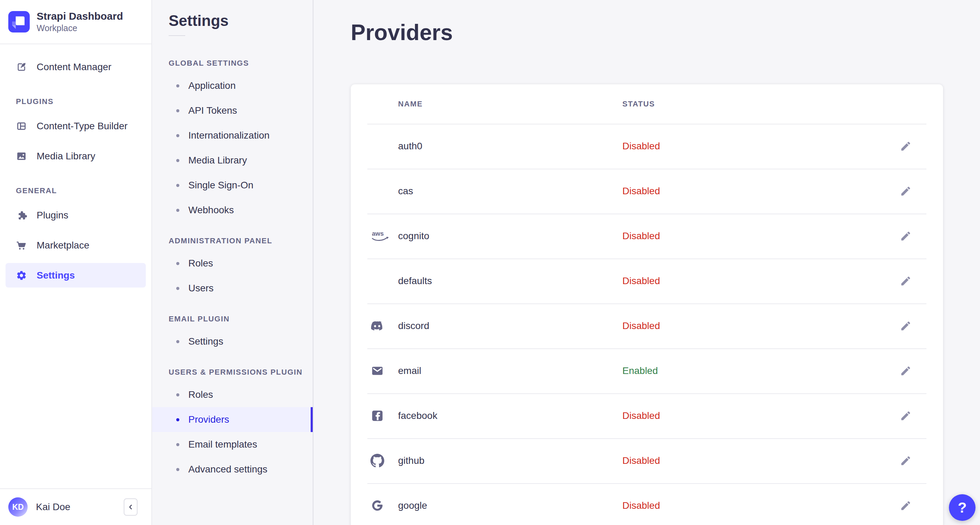  What do you see at coordinates (21, 275) in the screenshot?
I see `settings-icon` at bounding box center [21, 275].